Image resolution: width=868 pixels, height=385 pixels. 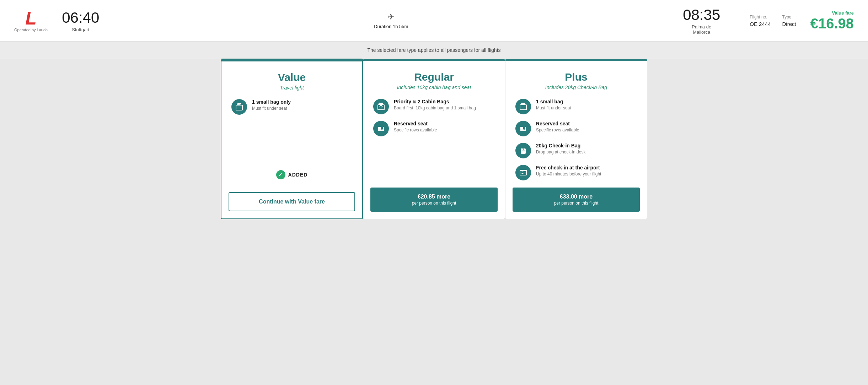 What do you see at coordinates (434, 140) in the screenshot?
I see `fare-features-regular: Priority & 2 Cabin Bags Board first, 10k…` at bounding box center [434, 140].